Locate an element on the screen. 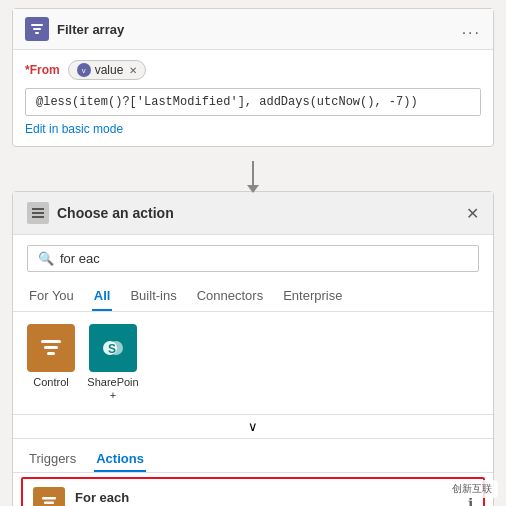 The width and height of the screenshot is (506, 506). value-badge: v value ✕ is located at coordinates (108, 70).